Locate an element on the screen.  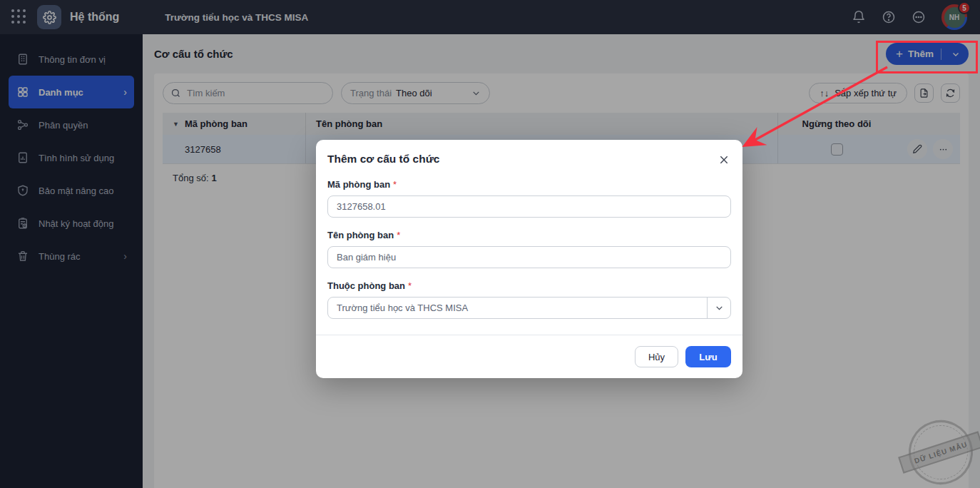
save-button: Lưu is located at coordinates (708, 357).